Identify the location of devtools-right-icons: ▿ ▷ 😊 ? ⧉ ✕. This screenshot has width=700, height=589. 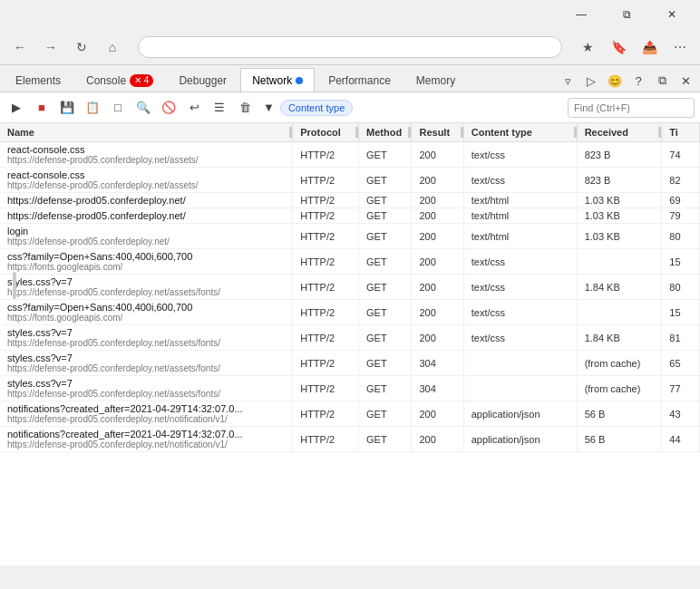
(628, 81).